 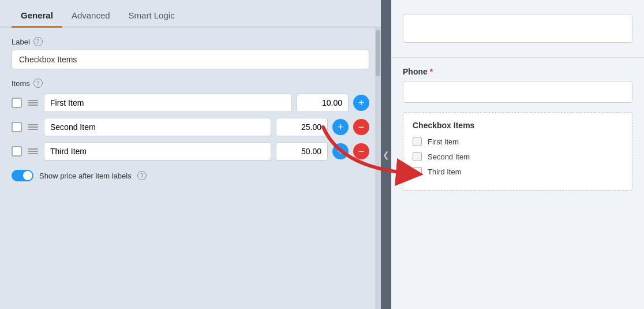 I want to click on show-price-toggle, so click(x=23, y=176).